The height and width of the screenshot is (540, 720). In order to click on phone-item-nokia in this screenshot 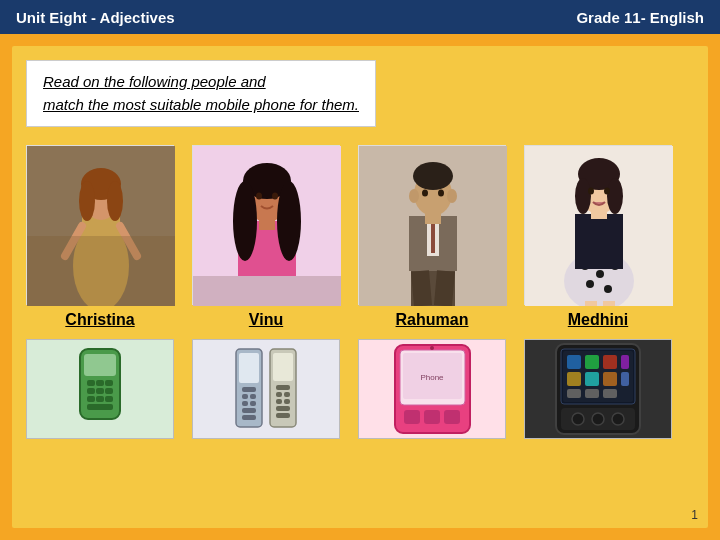, I will do `click(100, 389)`.